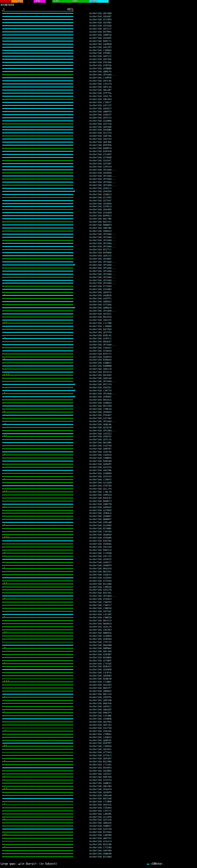 The height and width of the screenshot is (868, 197). What do you see at coordinates (100, 492) in the screenshot?
I see `hit-id-label: UniRef100_C1BLY8` at bounding box center [100, 492].